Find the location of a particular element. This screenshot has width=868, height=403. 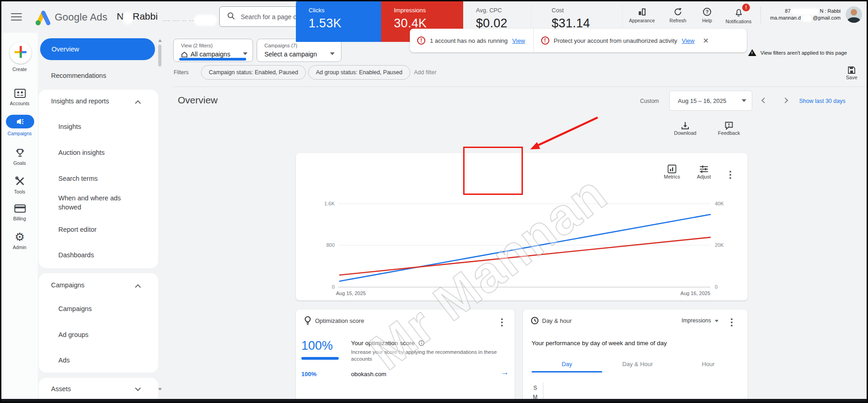

tab-day-active: Day is located at coordinates (567, 364).